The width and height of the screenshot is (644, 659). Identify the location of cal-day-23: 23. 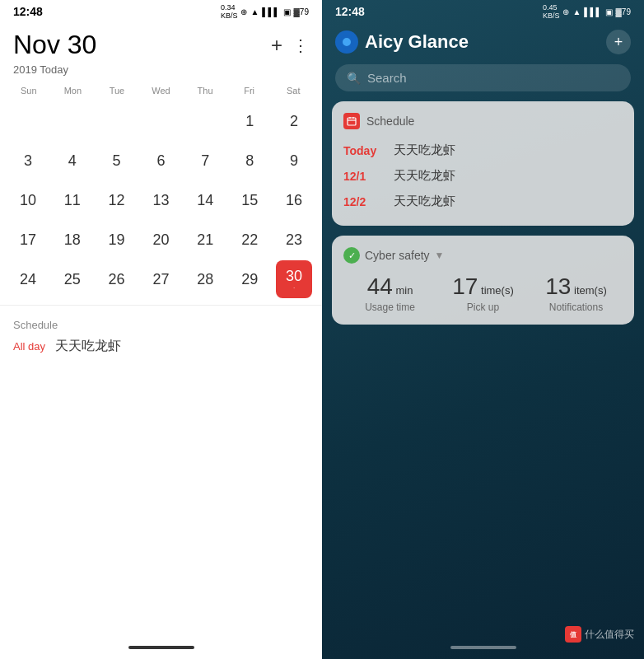
(294, 240).